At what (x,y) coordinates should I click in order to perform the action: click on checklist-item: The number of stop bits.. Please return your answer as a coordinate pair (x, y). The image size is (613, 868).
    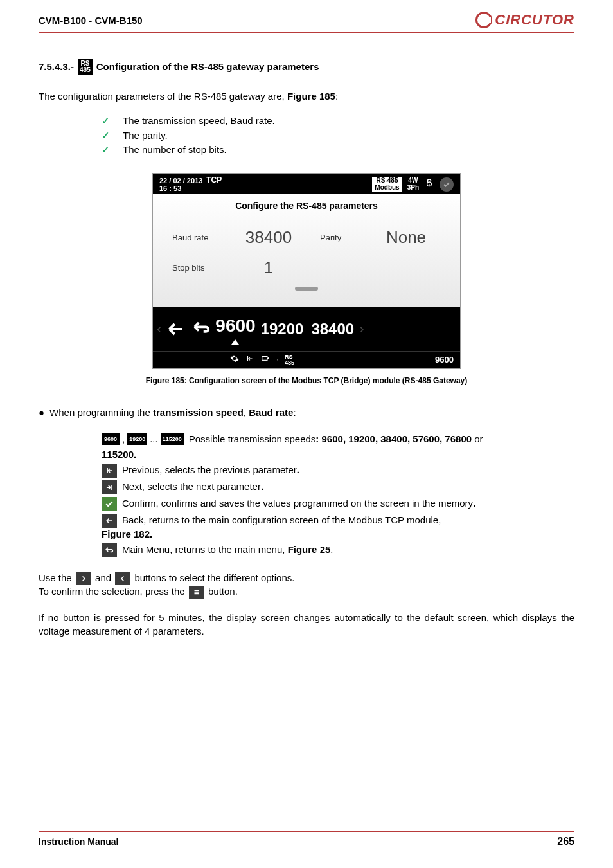
    Looking at the image, I should click on (175, 150).